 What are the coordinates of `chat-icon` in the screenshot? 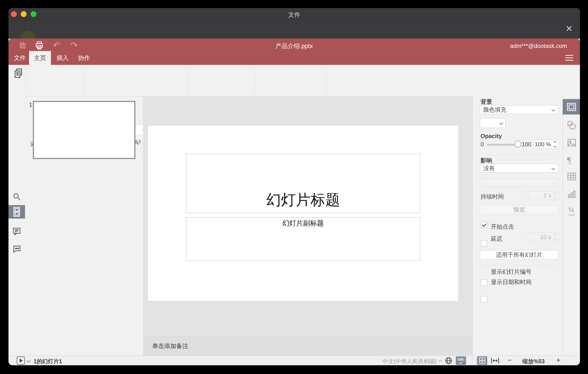 It's located at (17, 249).